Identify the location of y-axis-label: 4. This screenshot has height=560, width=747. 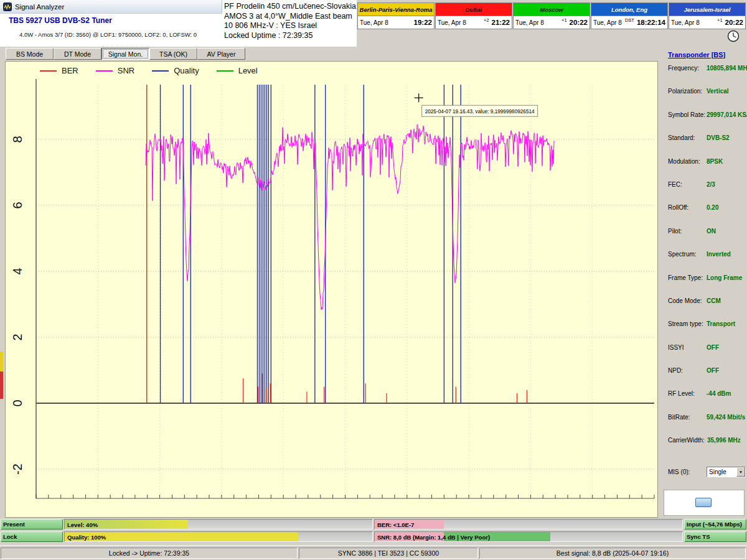
(17, 271).